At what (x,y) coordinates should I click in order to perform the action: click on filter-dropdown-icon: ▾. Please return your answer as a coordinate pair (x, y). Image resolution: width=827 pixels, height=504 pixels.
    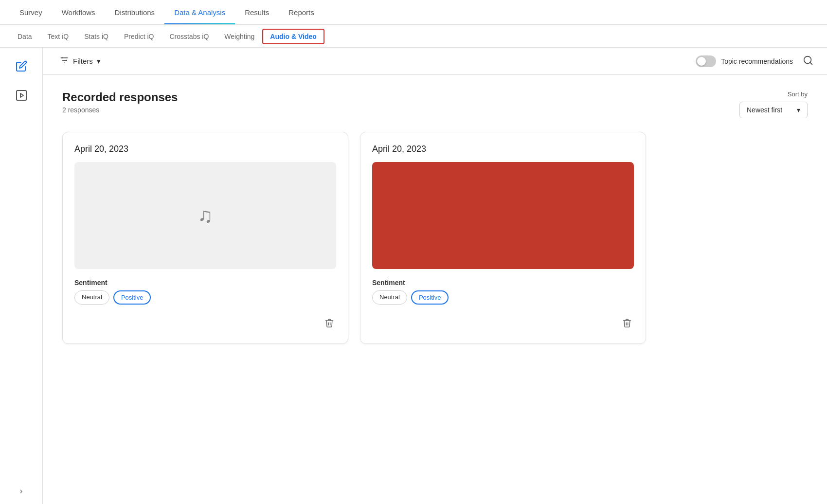
    Looking at the image, I should click on (99, 61).